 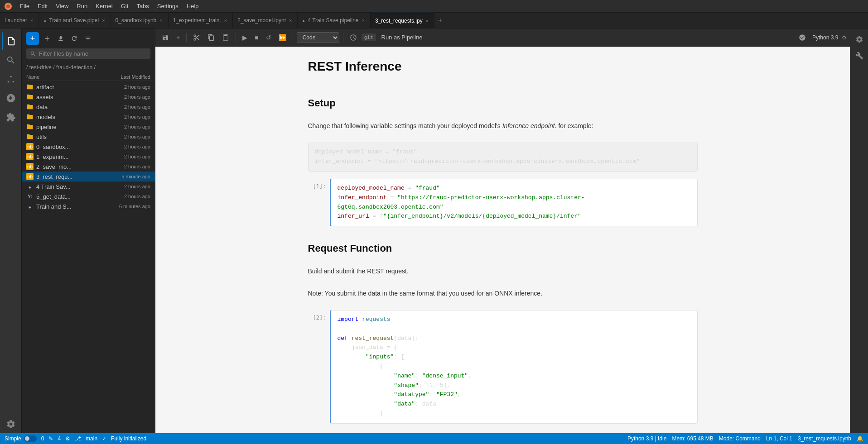 I want to click on code-editor-1: deployed_model_name = "fraud" infer_endp…, so click(x=514, y=203).